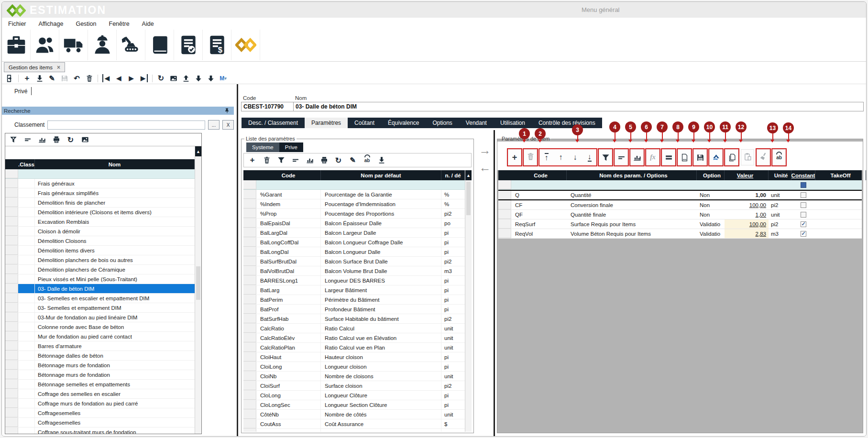 This screenshot has height=438, width=868. Describe the element at coordinates (605, 157) in the screenshot. I see `funnel-button` at that location.